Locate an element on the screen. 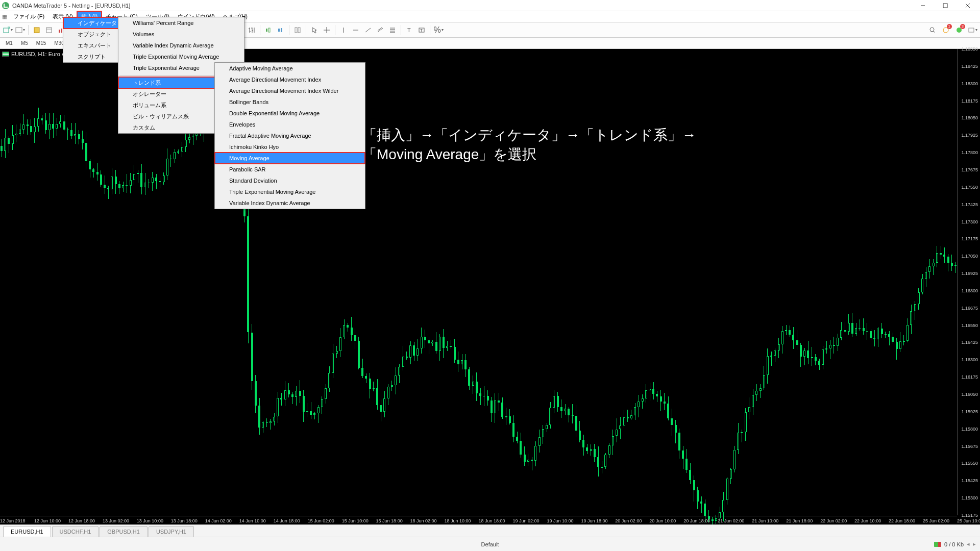 The width and height of the screenshot is (980, 551). ytick: 1.17925 is located at coordinates (970, 135).